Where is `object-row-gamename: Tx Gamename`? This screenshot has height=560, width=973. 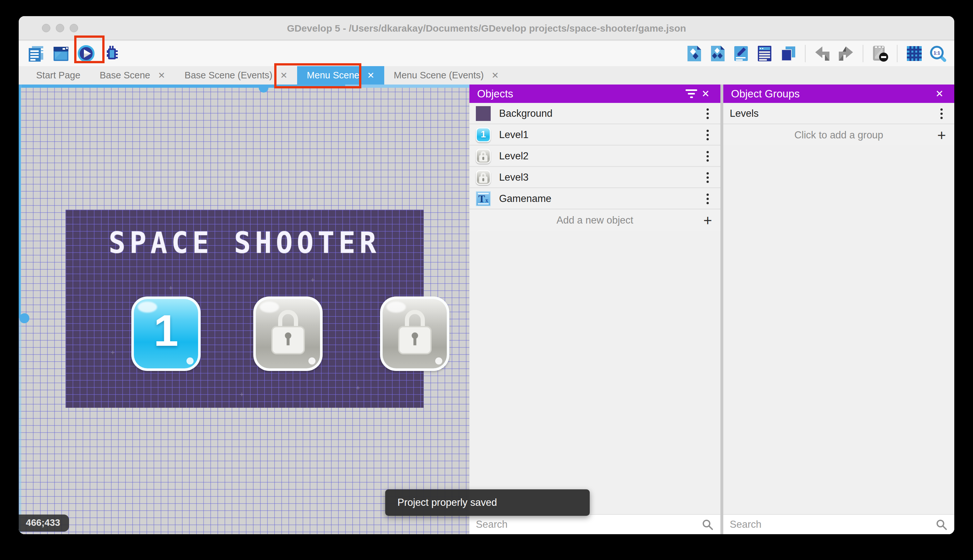
object-row-gamename: Tx Gamename is located at coordinates (595, 199).